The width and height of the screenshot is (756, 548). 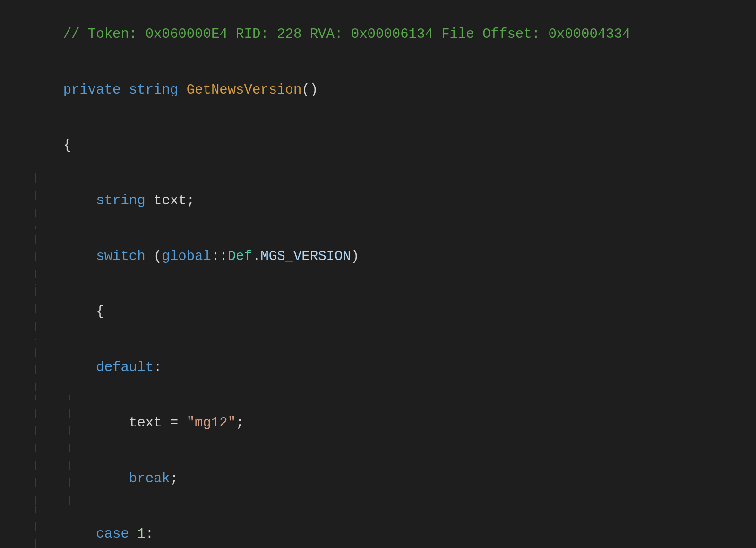 I want to click on code-line: // Token: 0x060000E4 RID: 228 RVA: 0x000…, so click(x=378, y=34).